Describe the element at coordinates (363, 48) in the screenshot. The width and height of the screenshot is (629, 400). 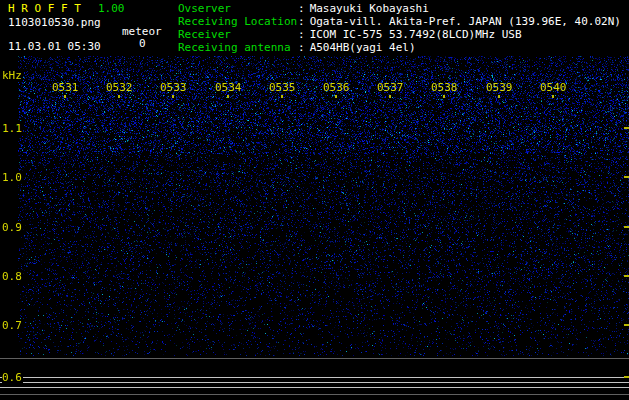
I see `info-value: A504HB(yagi 4el)` at that location.